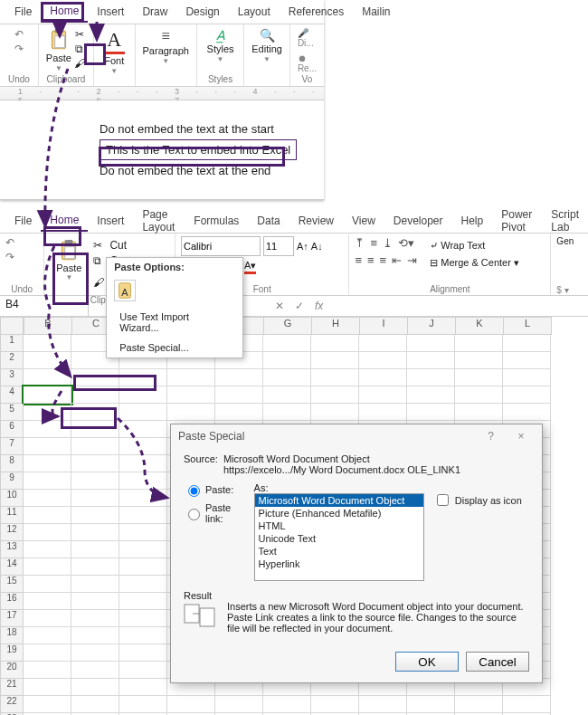 The height and width of the screenshot is (715, 588). Describe the element at coordinates (384, 326) in the screenshot. I see `column-header: I` at that location.